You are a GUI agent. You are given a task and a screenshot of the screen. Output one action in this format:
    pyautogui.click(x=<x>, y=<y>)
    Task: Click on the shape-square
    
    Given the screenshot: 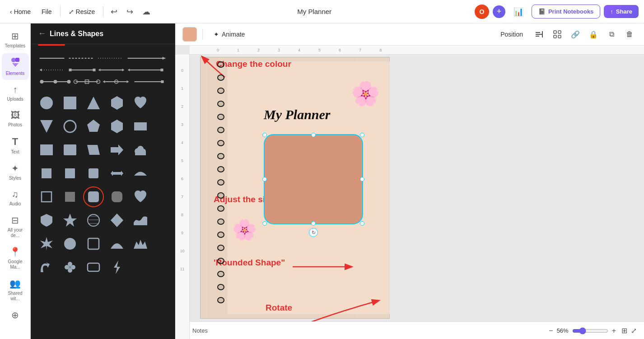 What is the action you would take?
    pyautogui.click(x=70, y=103)
    